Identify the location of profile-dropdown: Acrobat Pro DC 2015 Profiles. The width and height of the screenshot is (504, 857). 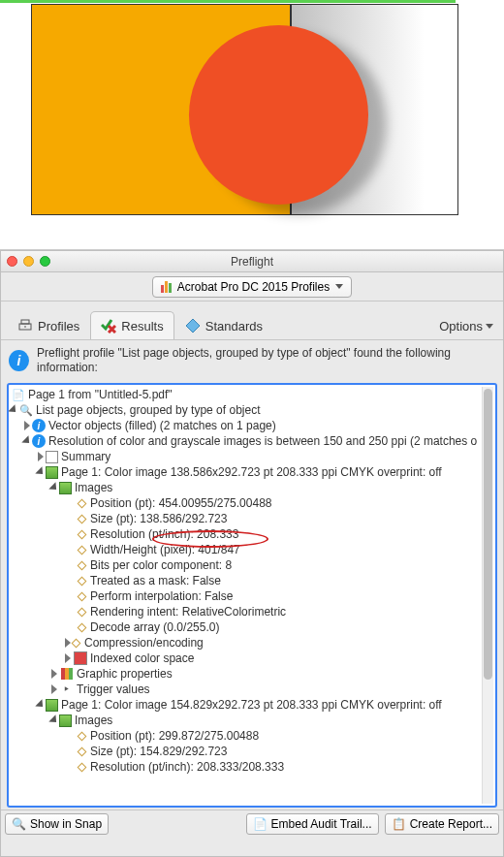
(252, 287).